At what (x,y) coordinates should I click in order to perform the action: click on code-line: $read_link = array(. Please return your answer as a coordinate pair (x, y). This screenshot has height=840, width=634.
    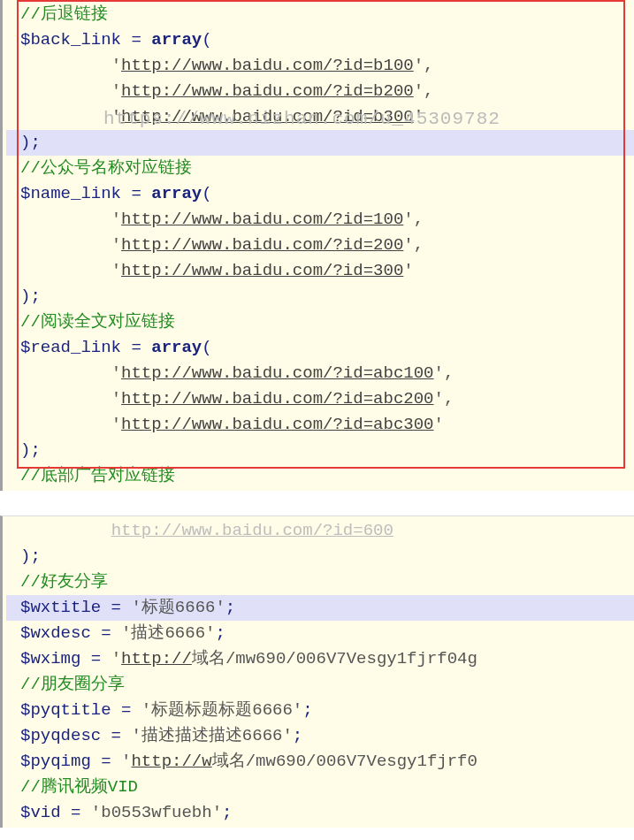
    Looking at the image, I should click on (320, 348).